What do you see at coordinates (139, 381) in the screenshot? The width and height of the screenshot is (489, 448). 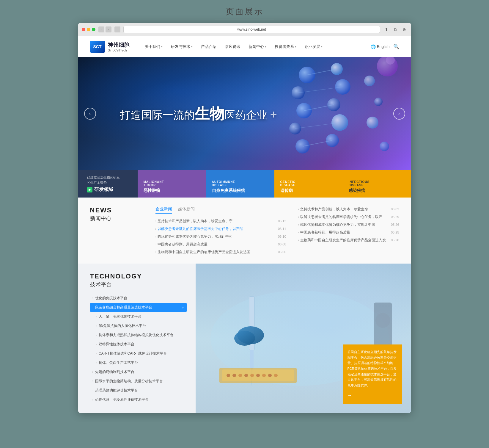 I see `tech-list-item: › 国际水平的生物药结构、质量分析技术平台` at bounding box center [139, 381].